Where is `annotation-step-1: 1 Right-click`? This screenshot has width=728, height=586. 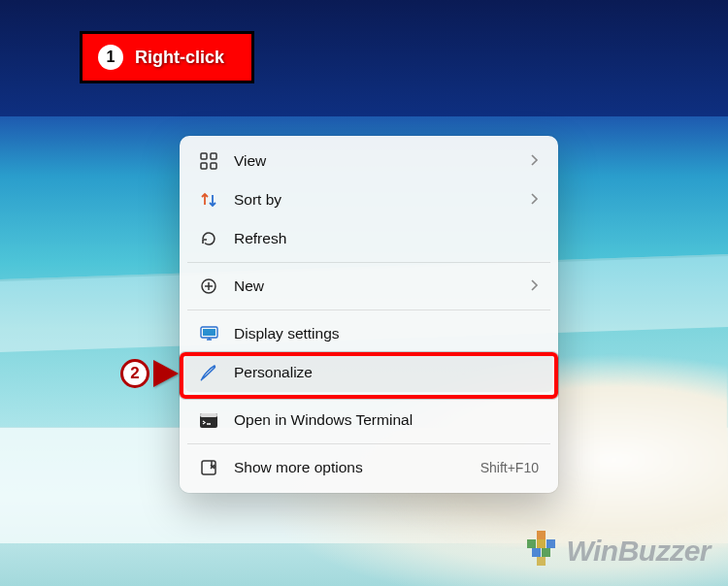 annotation-step-1: 1 Right-click is located at coordinates (167, 57).